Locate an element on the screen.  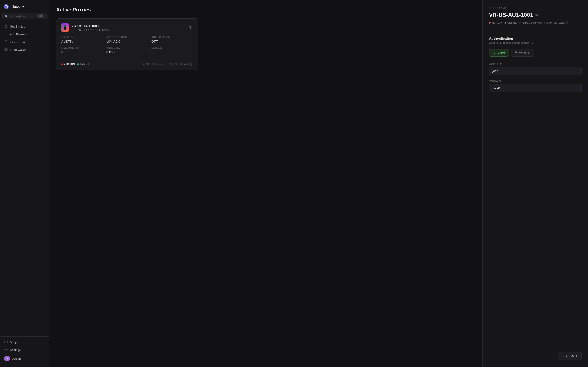
sidebar-item-get-started: Get Started is located at coordinates (25, 27).